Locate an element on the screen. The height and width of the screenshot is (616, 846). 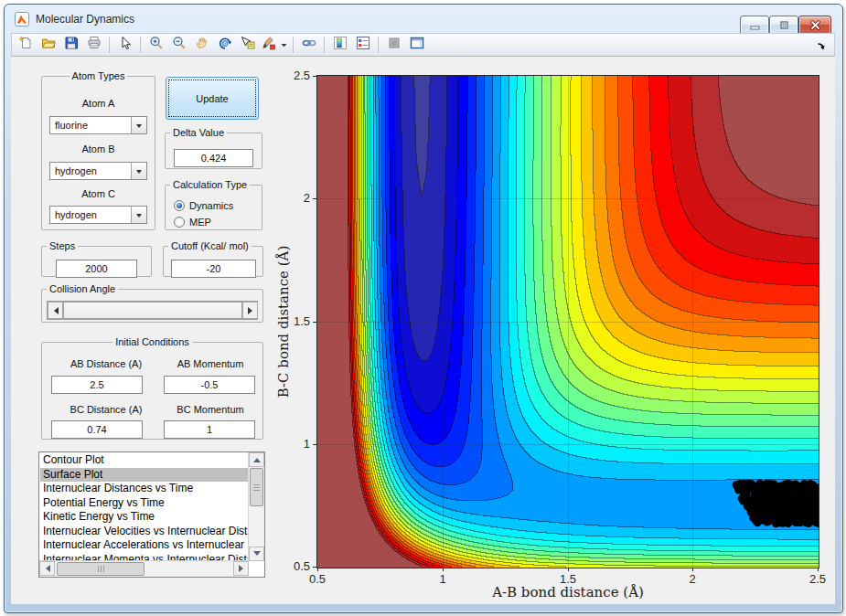
horizontal-scroll-thumb is located at coordinates (101, 568).